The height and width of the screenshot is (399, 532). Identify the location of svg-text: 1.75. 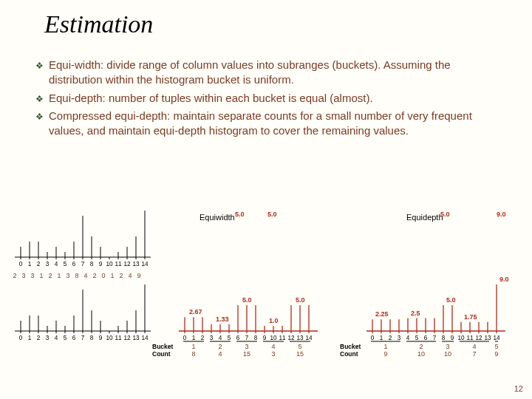
(471, 317).